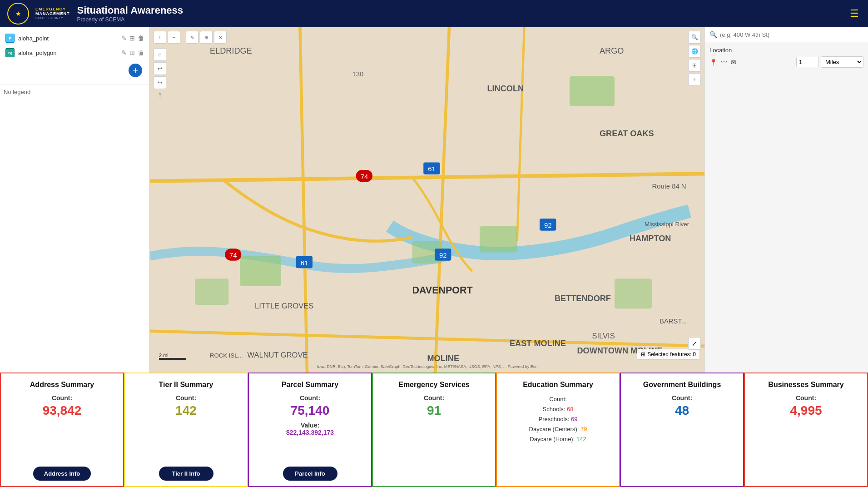 The height and width of the screenshot is (487, 868). I want to click on emergency-card-title: Emergency Services, so click(434, 385).